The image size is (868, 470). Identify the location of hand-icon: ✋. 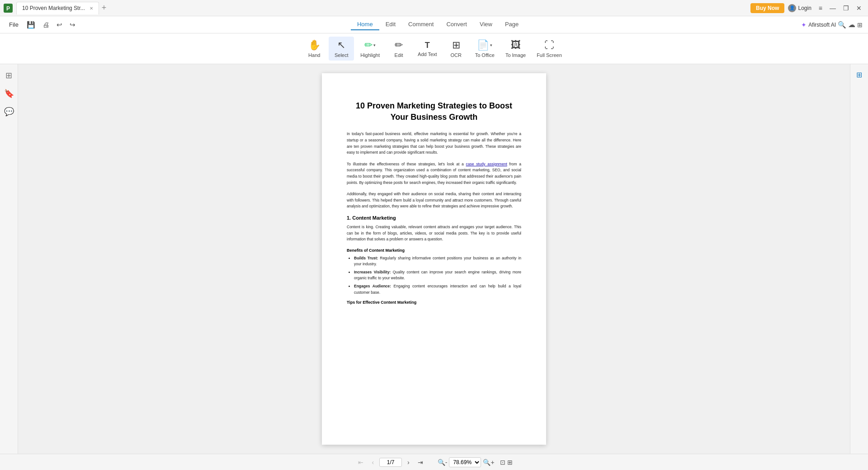
(315, 45).